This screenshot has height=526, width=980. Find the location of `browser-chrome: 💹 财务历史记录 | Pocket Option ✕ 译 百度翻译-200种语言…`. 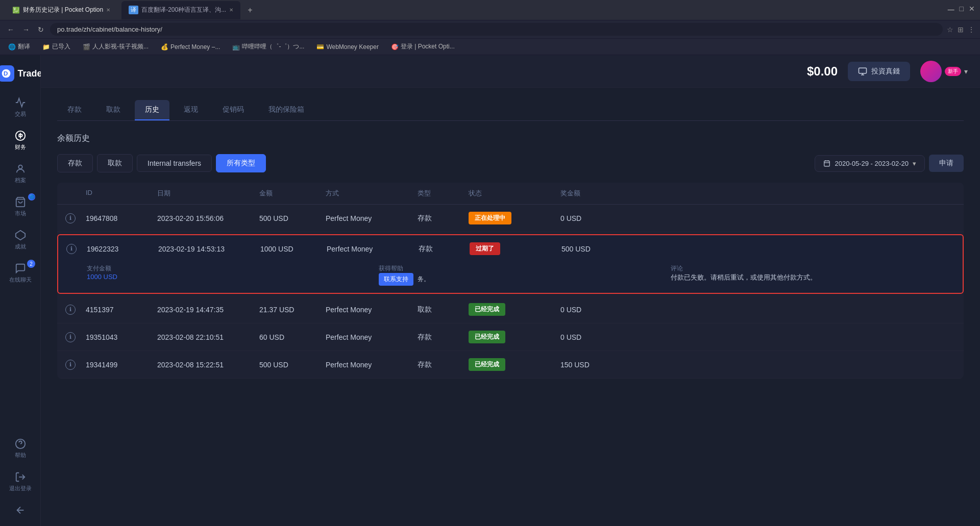

browser-chrome: 💹 财务历史记录 | Pocket Option ✕ 译 百度翻译-200种语言… is located at coordinates (490, 10).